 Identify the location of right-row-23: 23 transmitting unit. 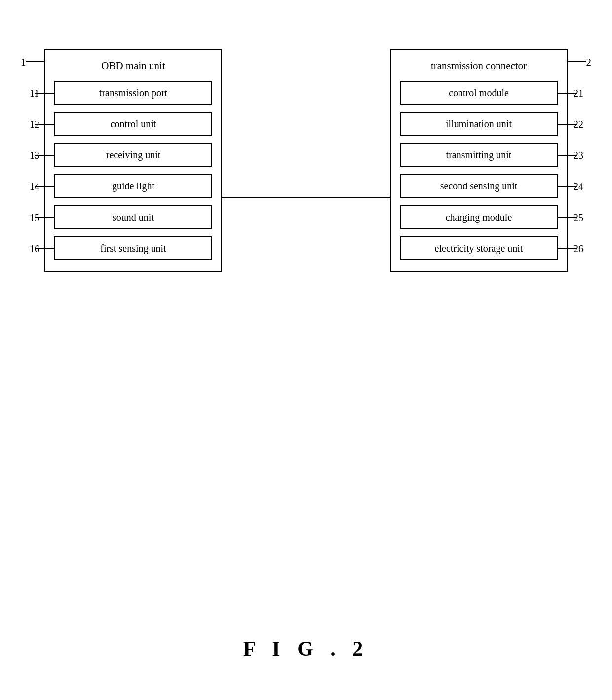
(479, 155).